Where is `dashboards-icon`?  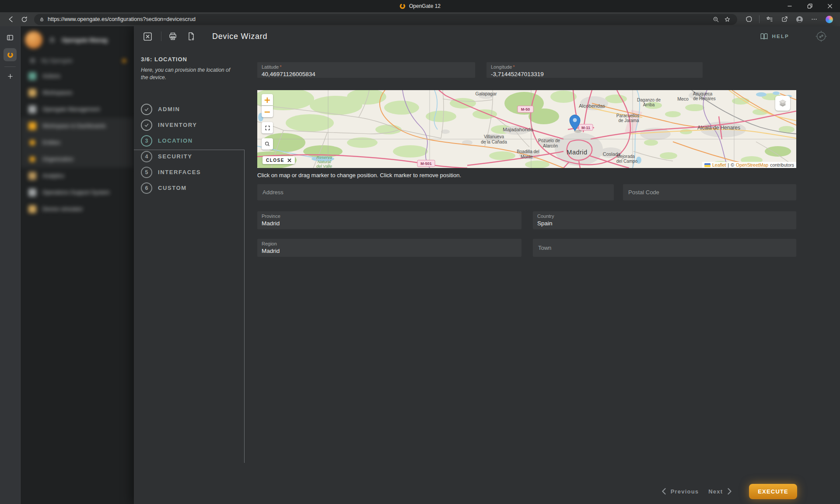
dashboards-icon is located at coordinates (32, 126).